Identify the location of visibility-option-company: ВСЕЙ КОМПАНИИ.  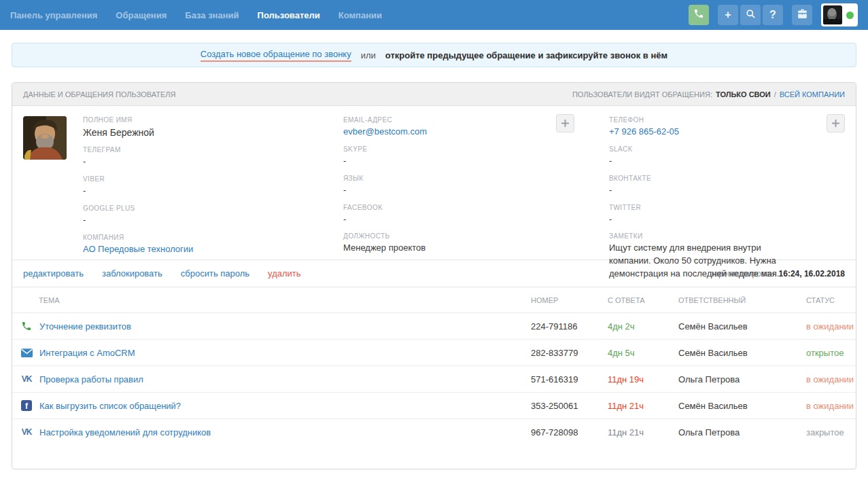
(812, 94).